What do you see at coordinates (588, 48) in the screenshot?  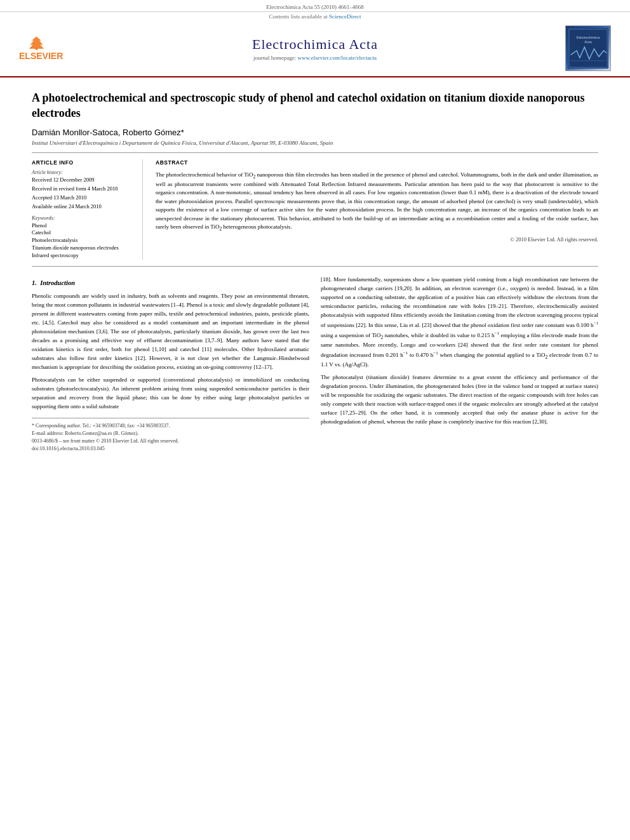 I see `cover-thumbnail-icon: Electrochimica Acta` at bounding box center [588, 48].